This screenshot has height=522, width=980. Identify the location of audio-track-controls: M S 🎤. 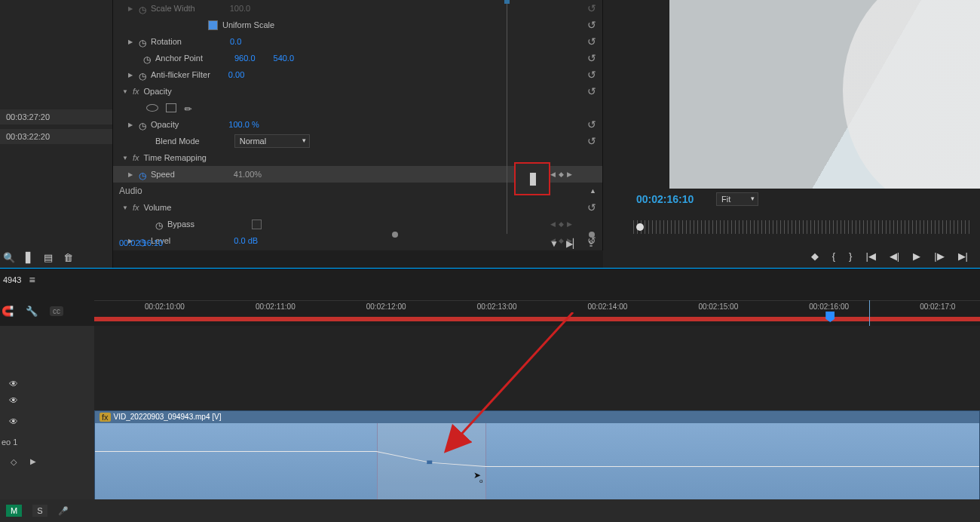
(490, 511).